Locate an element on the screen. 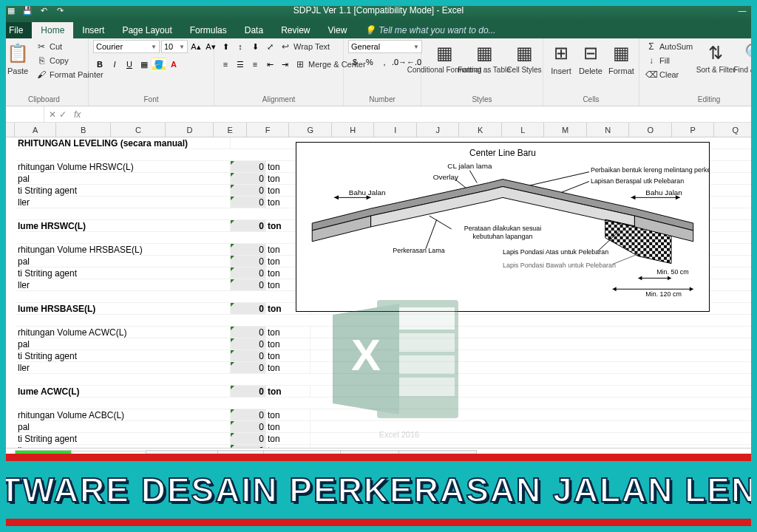 Image resolution: width=757 pixels, height=532 pixels. column-header: C is located at coordinates (138, 130).